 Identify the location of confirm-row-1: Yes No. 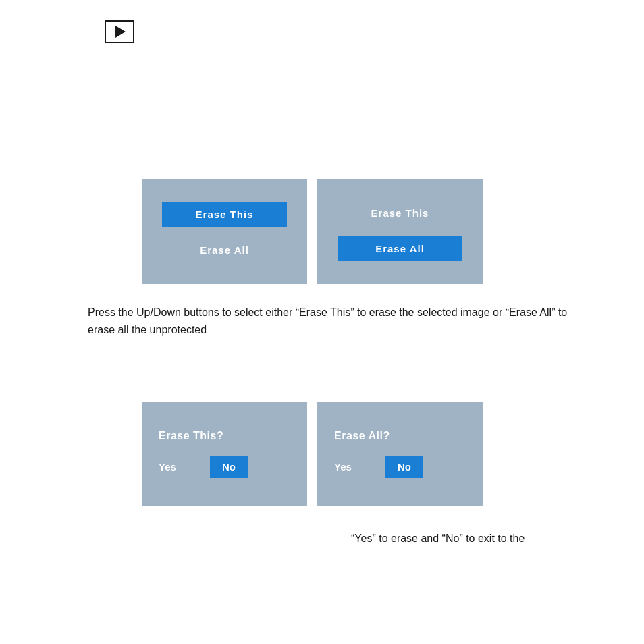
(224, 467).